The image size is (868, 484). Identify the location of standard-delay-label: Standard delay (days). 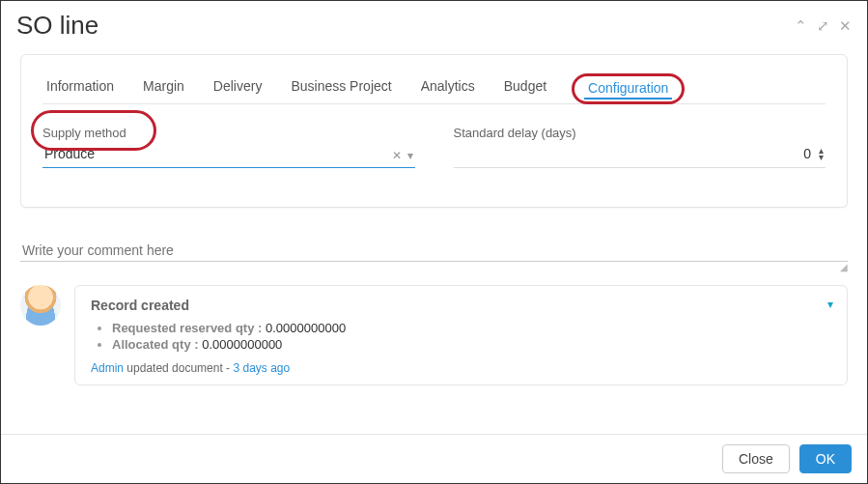
(640, 133).